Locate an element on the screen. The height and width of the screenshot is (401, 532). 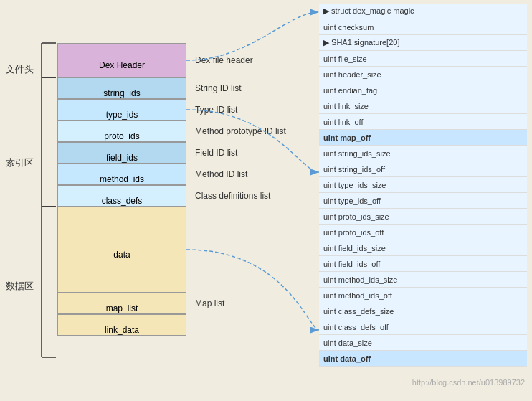
right-row-16: uint field_ids_off is located at coordinates (423, 264).